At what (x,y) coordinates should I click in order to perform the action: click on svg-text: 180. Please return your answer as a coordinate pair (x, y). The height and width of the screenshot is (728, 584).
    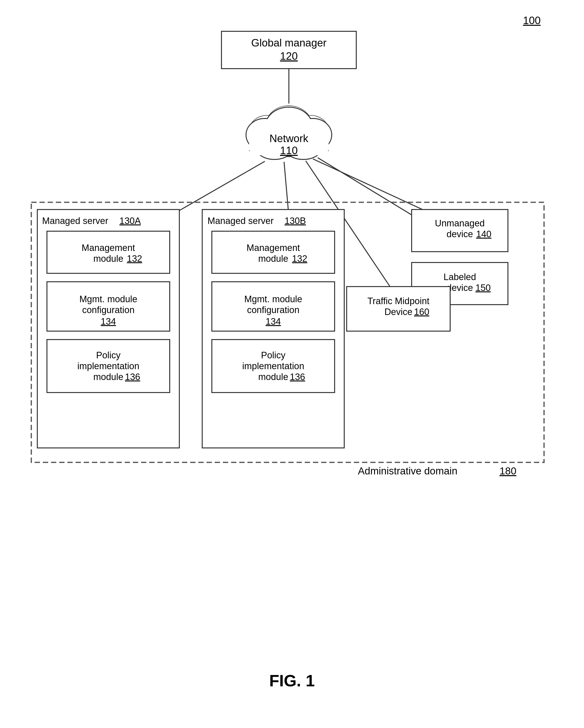
    Looking at the image, I should click on (508, 471).